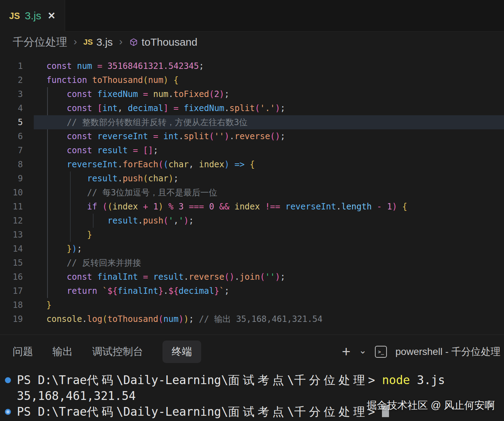 The width and height of the screenshot is (504, 421). I want to click on code-text: function toThousand(num) {, so click(113, 80).